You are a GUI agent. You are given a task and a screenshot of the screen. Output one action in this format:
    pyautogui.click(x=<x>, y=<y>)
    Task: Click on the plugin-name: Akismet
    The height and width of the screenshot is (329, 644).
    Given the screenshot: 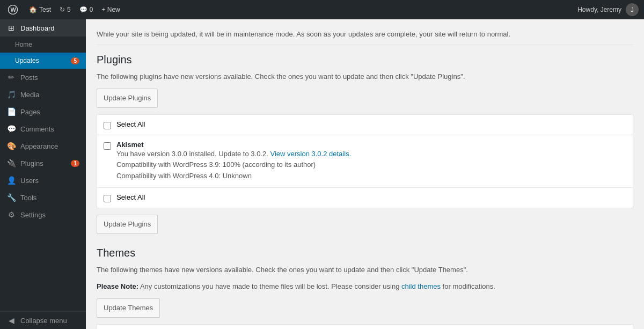 What is the action you would take?
    pyautogui.click(x=234, y=145)
    